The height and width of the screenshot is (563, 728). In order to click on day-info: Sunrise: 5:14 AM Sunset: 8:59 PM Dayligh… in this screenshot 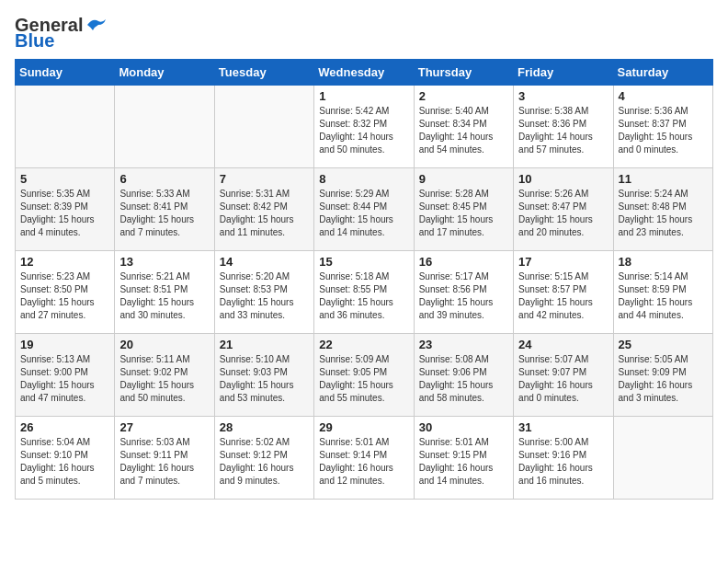, I will do `click(664, 296)`.